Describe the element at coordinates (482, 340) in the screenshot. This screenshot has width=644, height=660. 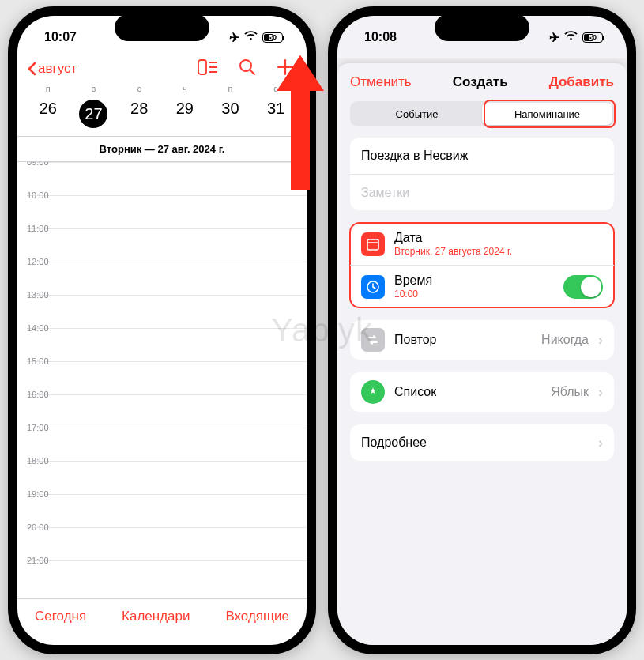
I see `repeat-card: Повтор Никогда ›` at that location.